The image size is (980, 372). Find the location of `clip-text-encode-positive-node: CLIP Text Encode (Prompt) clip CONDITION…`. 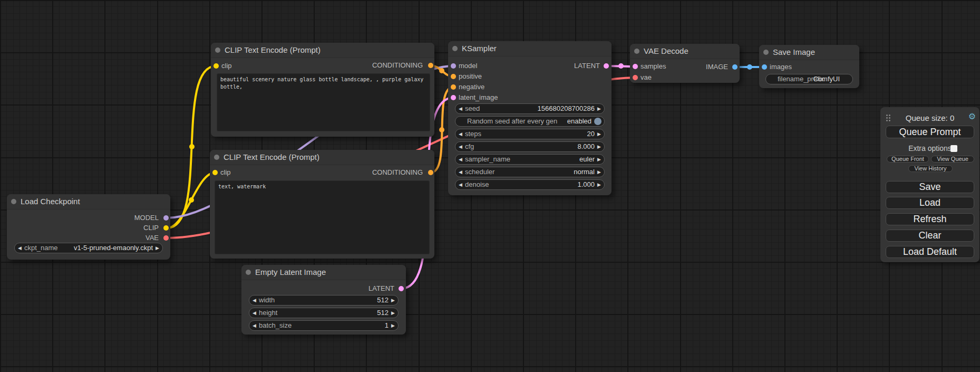

clip-text-encode-positive-node: CLIP Text Encode (Prompt) clip CONDITION… is located at coordinates (323, 90).